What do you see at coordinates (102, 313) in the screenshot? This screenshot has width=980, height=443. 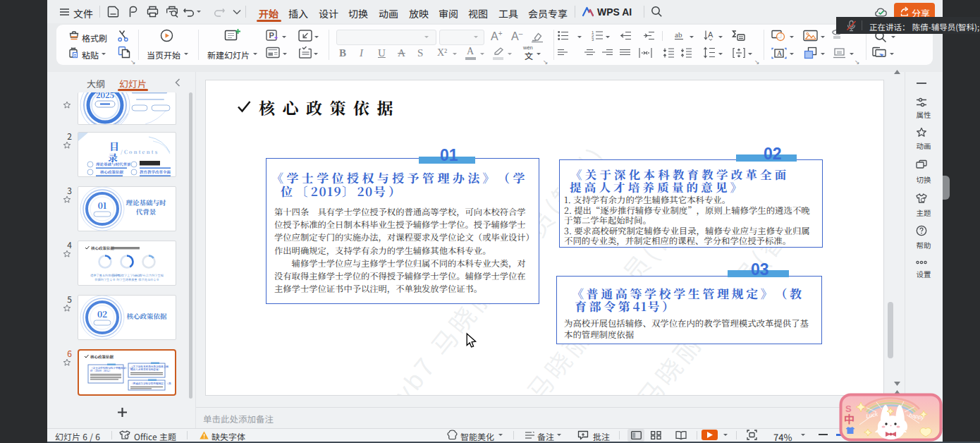 I see `svg-text: 02` at bounding box center [102, 313].